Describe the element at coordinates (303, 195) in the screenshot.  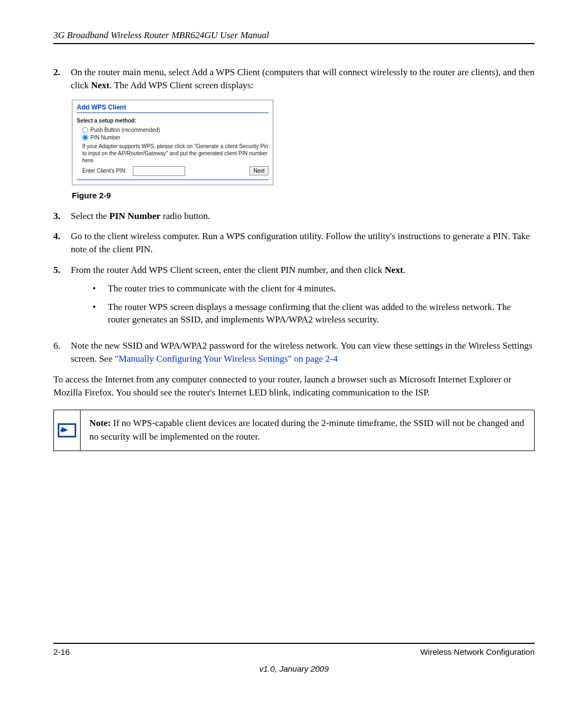
I see `figure-caption: Figure 2-9` at that location.